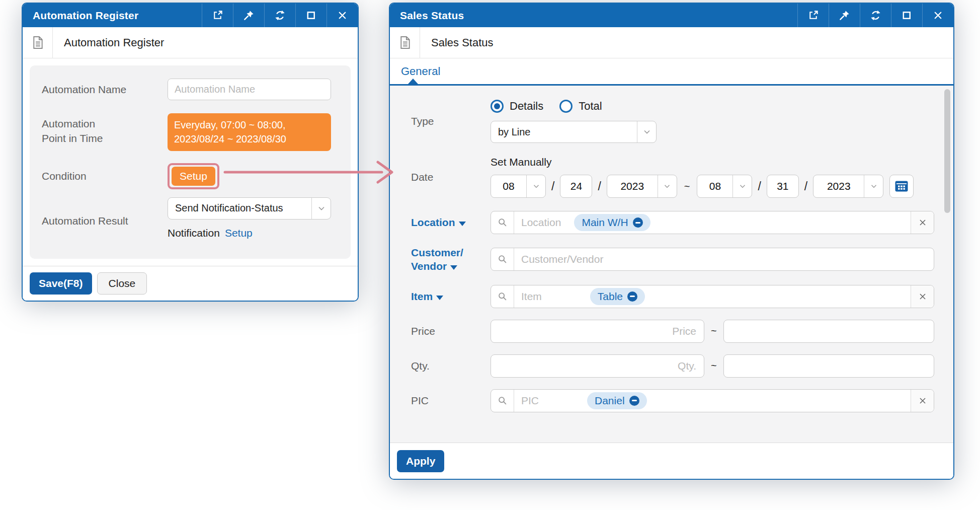 The height and width of the screenshot is (510, 980). I want to click on save-button: Save(F8), so click(61, 283).